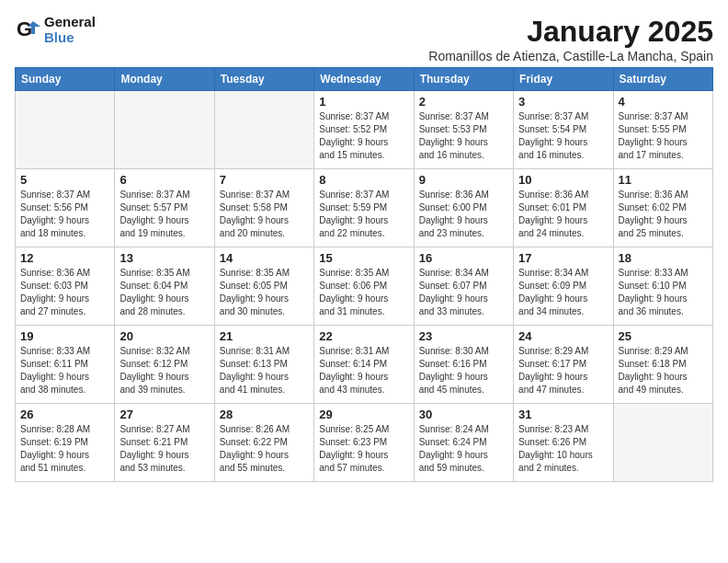 The width and height of the screenshot is (728, 563). Describe the element at coordinates (463, 443) in the screenshot. I see `calendar-cell: 30Sunrise: 8:24 AM Sunset: 6:24 PM Dayli…` at that location.